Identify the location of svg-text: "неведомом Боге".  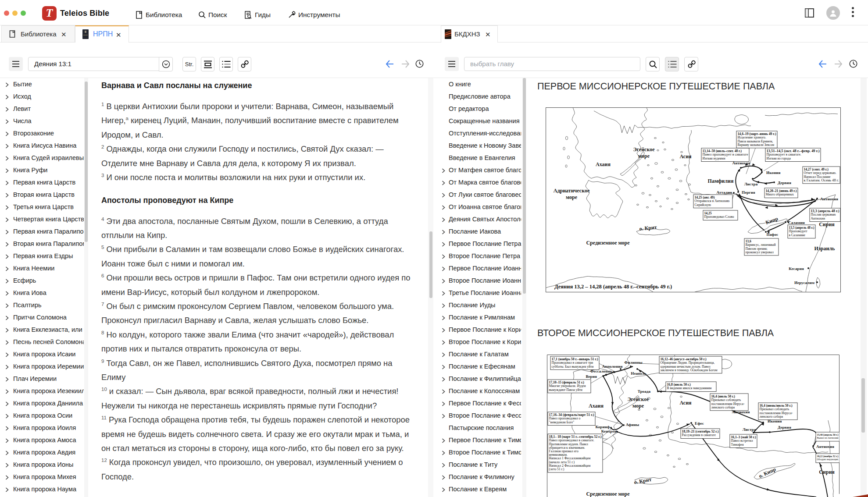
(562, 422).